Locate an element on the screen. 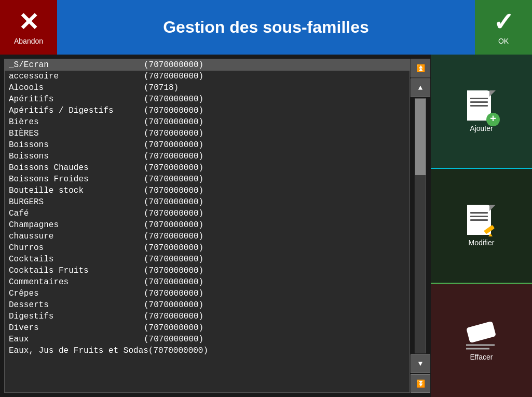  list-item: Apéritifs / Digestifs(7070000000) is located at coordinates (207, 111).